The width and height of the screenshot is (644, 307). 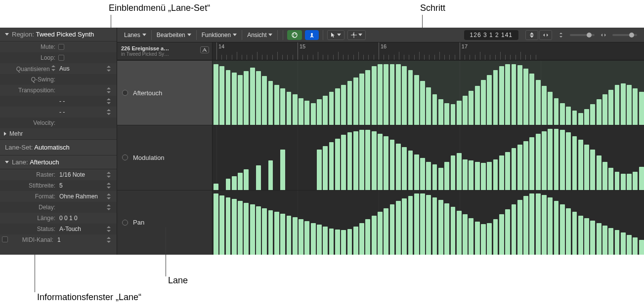 I want to click on inspector-row: Stiftbreite:5, so click(x=58, y=186).